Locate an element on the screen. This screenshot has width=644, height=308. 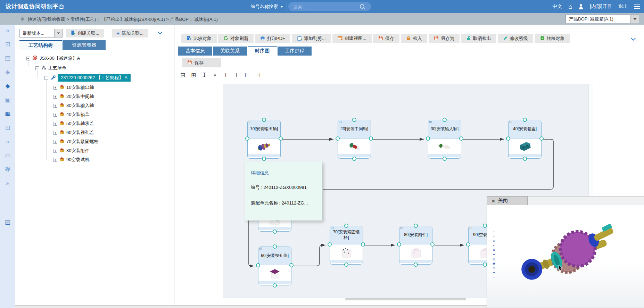
search-category-dropdown: 编号名称搜索 is located at coordinates (267, 7).